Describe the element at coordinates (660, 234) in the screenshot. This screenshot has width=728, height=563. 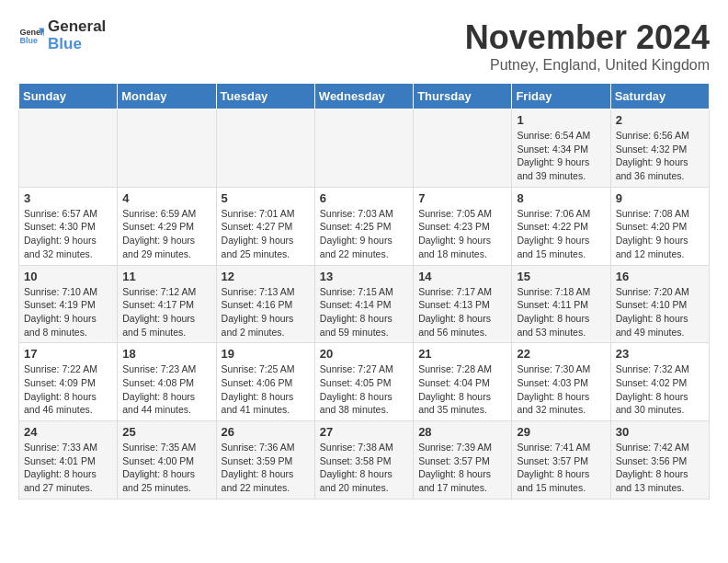
I see `day-info: Sunrise: 7:08 AM Sunset: 4:20 PM Dayligh…` at that location.